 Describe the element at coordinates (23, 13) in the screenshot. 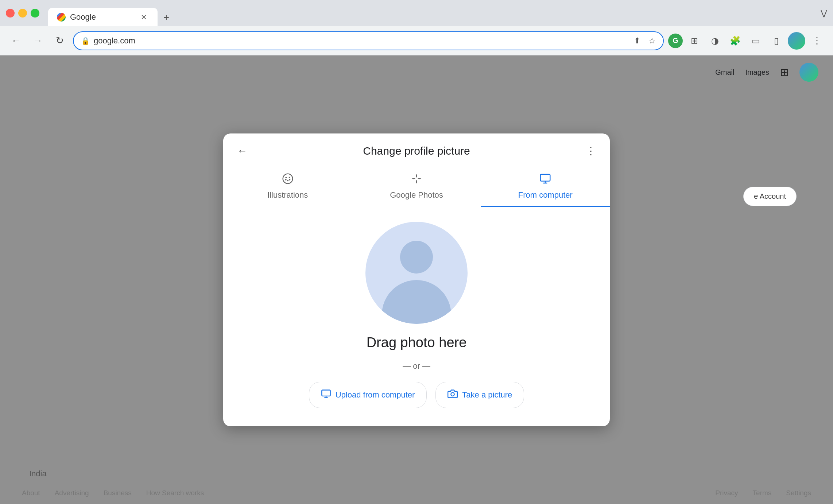

I see `traffic-lights` at that location.